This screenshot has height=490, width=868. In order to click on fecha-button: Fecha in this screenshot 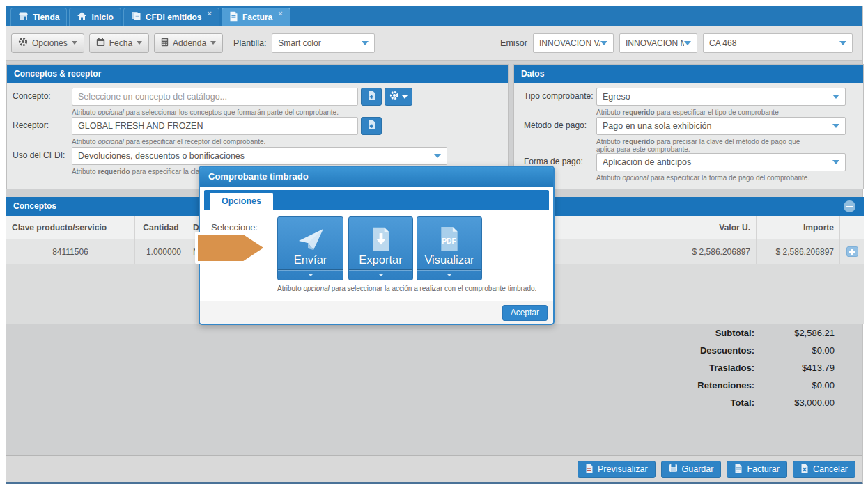, I will do `click(119, 43)`.